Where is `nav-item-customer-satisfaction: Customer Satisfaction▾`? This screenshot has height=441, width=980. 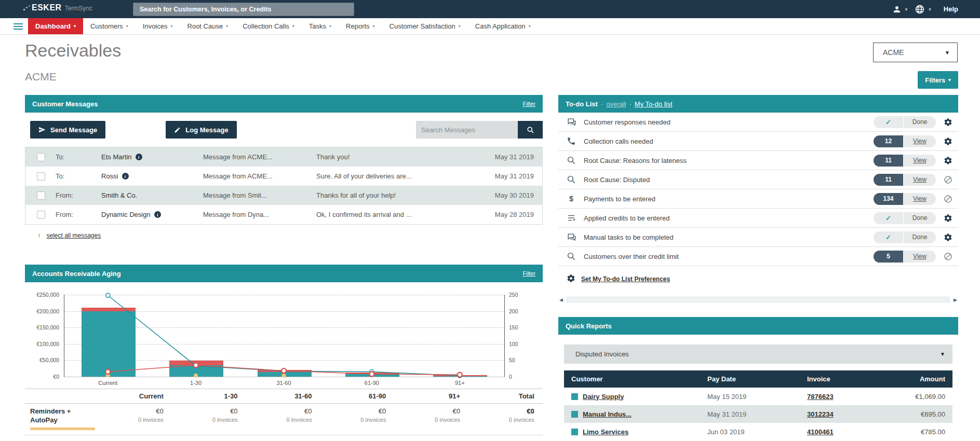 nav-item-customer-satisfaction: Customer Satisfaction▾ is located at coordinates (425, 26).